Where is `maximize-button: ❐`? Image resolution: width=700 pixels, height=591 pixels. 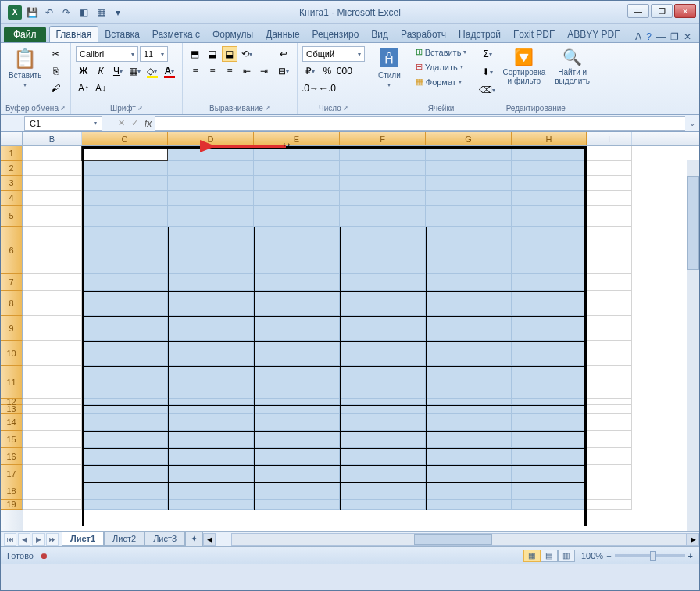 maximize-button: ❐ is located at coordinates (662, 11).